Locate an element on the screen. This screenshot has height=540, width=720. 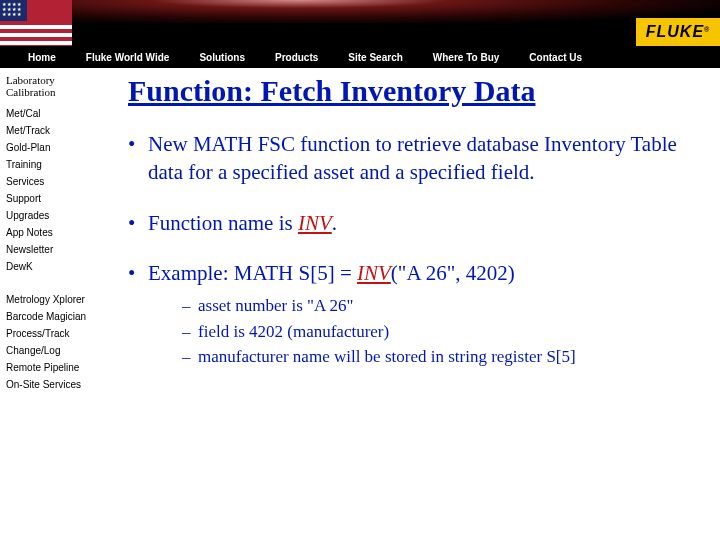
bullet-3-pre: Example: MATH S[5] = is located at coordinates (252, 273).